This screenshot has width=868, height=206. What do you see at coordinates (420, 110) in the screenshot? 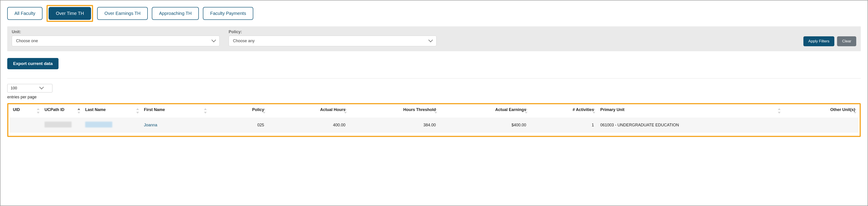
I see `col-label: Hours Threshold` at bounding box center [420, 110].